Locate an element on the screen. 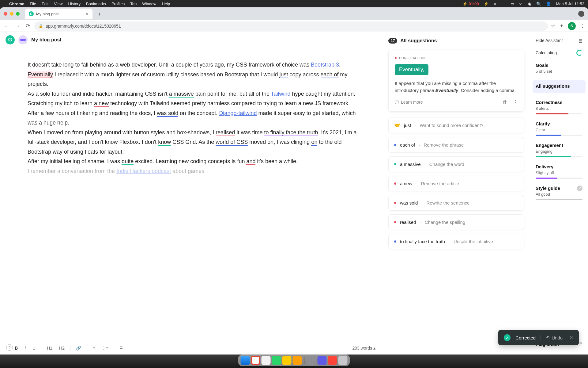 The width and height of the screenshot is (588, 368). delivery-section: Delivery Slightly off is located at coordinates (559, 171).